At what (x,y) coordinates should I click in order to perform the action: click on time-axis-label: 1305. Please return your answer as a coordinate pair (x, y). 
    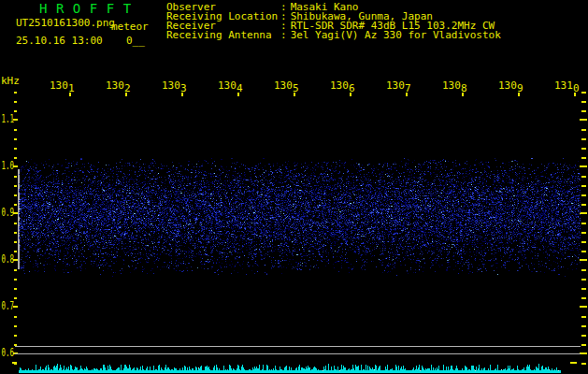
    Looking at the image, I should click on (286, 86).